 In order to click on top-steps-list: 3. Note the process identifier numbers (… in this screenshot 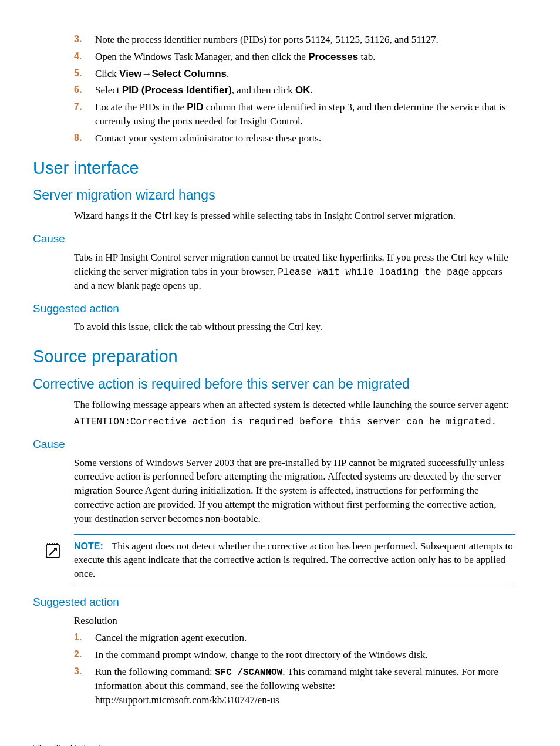, I will do `click(295, 89)`.